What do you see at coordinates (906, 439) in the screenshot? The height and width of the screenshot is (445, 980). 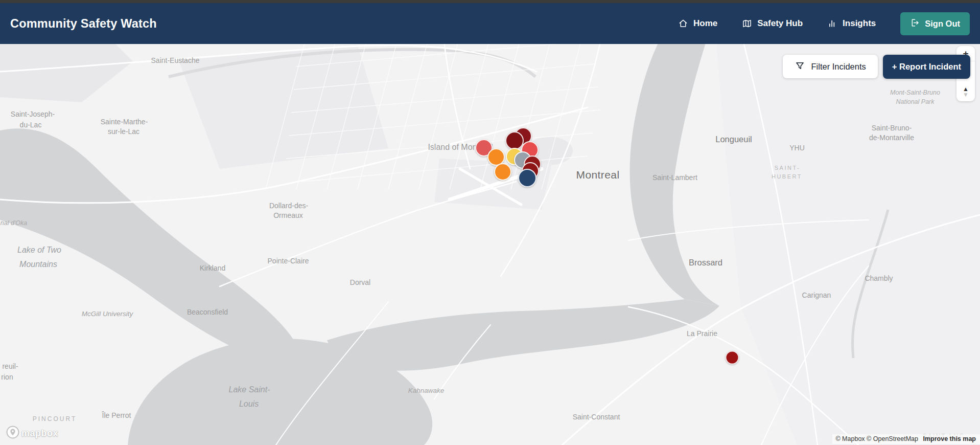 I see `map-attribution: © Mapbox © OpenStreetMap Improve this ma…` at bounding box center [906, 439].